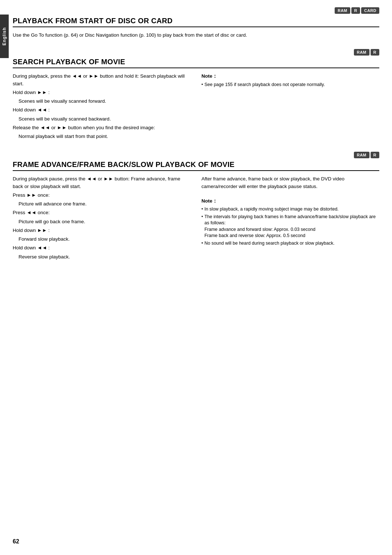  I want to click on section2-note-item-1: • See page 155 if search playback does n…, so click(290, 85).